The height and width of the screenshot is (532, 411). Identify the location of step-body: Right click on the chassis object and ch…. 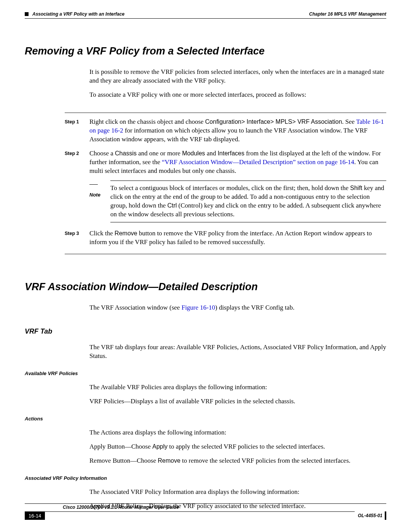
(238, 131).